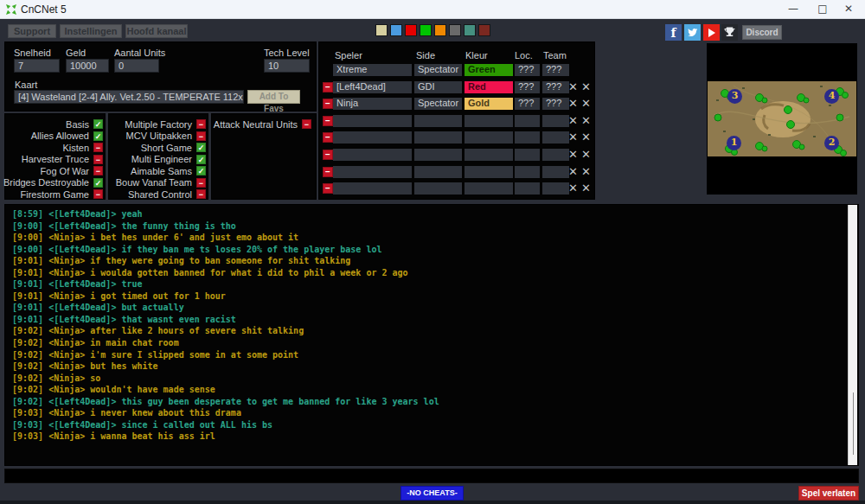 This screenshot has width=865, height=504. Describe the element at coordinates (287, 66) in the screenshot. I see `tech-level-field: 10` at that location.